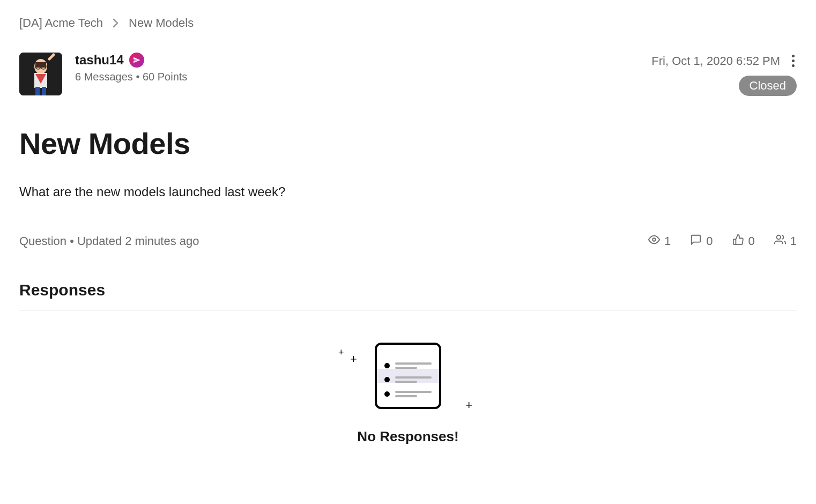 Image resolution: width=816 pixels, height=504 pixels. I want to click on status-badge: Closed, so click(768, 86).